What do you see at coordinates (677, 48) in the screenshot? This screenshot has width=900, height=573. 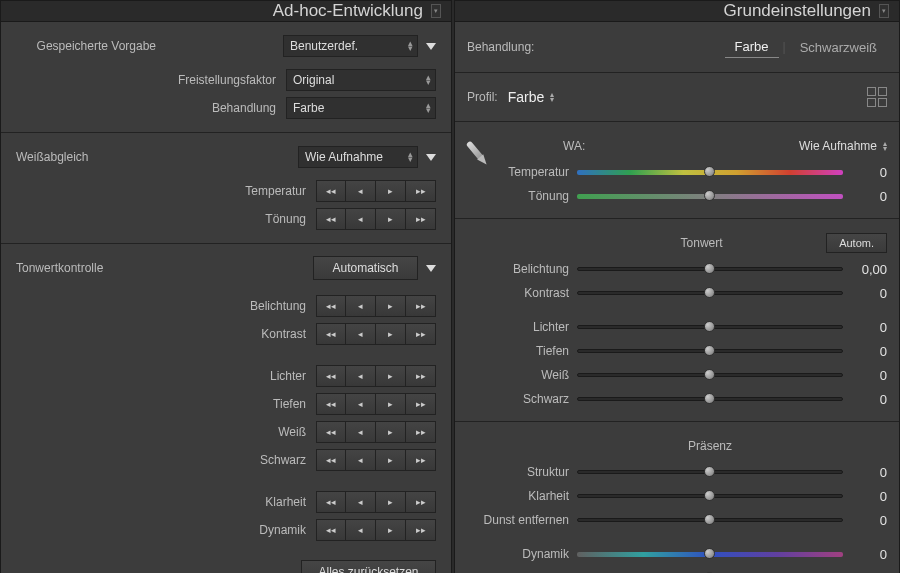 I see `treatment-section: Behandlung: Farbe | Schwarzweiß` at bounding box center [677, 48].